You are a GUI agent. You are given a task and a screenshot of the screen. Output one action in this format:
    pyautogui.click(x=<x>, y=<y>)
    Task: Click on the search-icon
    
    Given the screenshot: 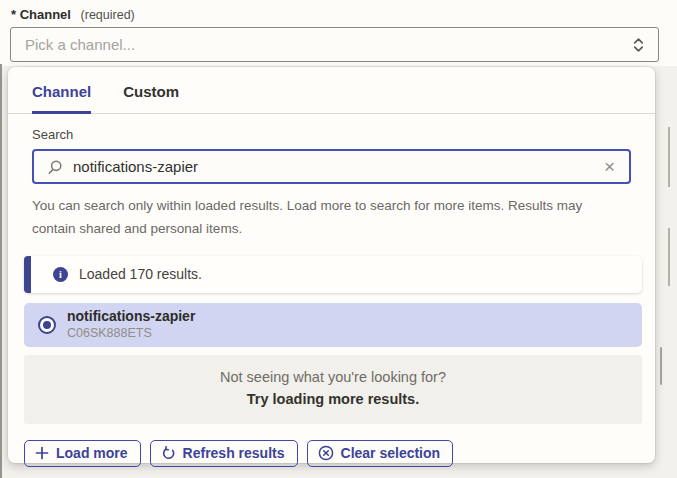 What is the action you would take?
    pyautogui.click(x=55, y=167)
    